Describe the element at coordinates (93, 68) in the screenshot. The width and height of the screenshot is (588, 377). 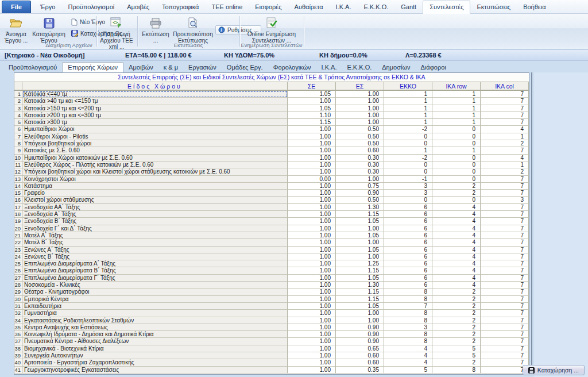
I see `page-tab-1: Επιρροής Χώρων` at that location.